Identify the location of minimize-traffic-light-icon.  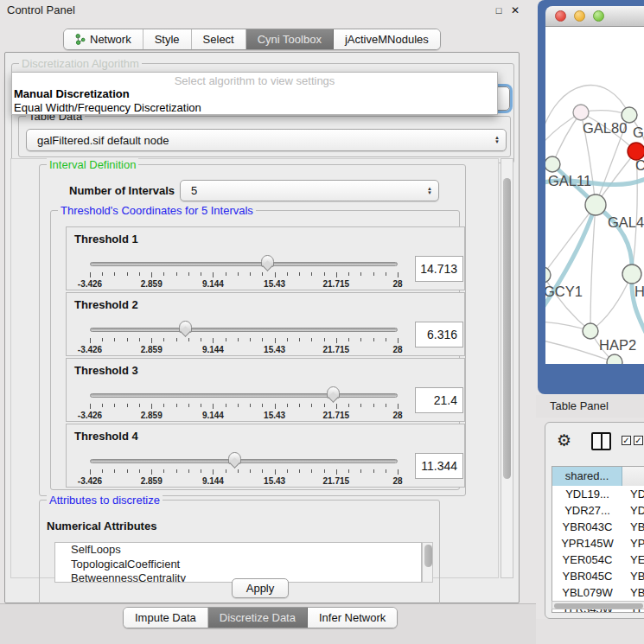
(579, 16).